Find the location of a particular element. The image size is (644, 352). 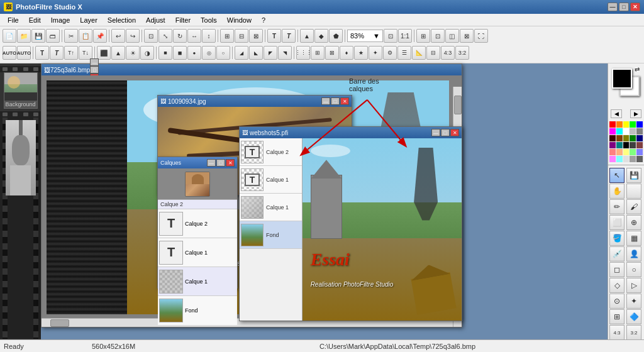

zoom-input is located at coordinates (362, 36).